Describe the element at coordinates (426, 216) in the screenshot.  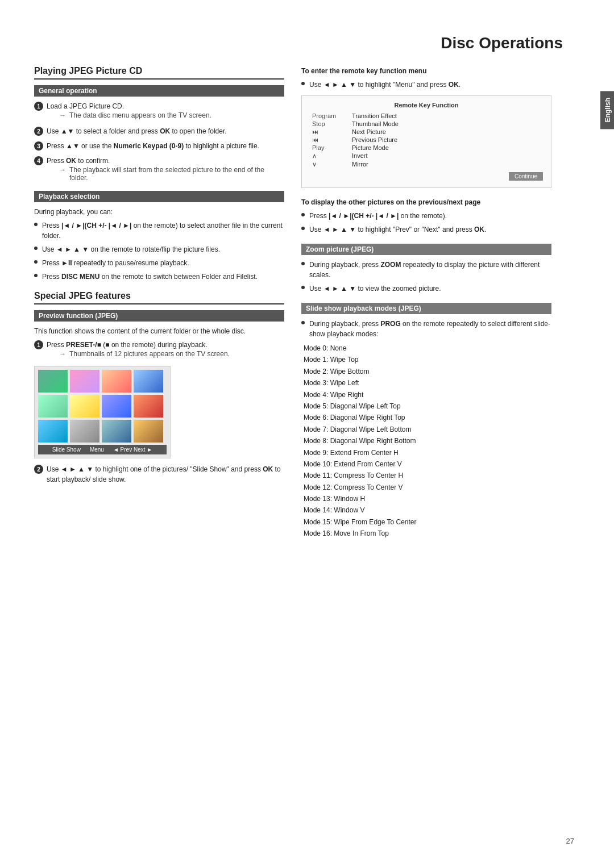
I see `display-other-bullet-1: Press |◄ / ►|(CH +/- |◄ / ►| on the remo…` at that location.